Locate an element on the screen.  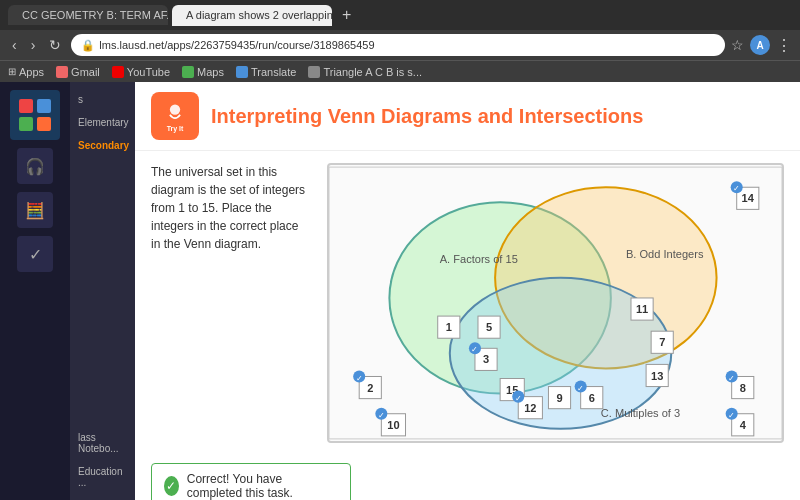
nav-panel: s Elementary Secondary lass Notebo... Ed… is located at coordinates (102, 291).